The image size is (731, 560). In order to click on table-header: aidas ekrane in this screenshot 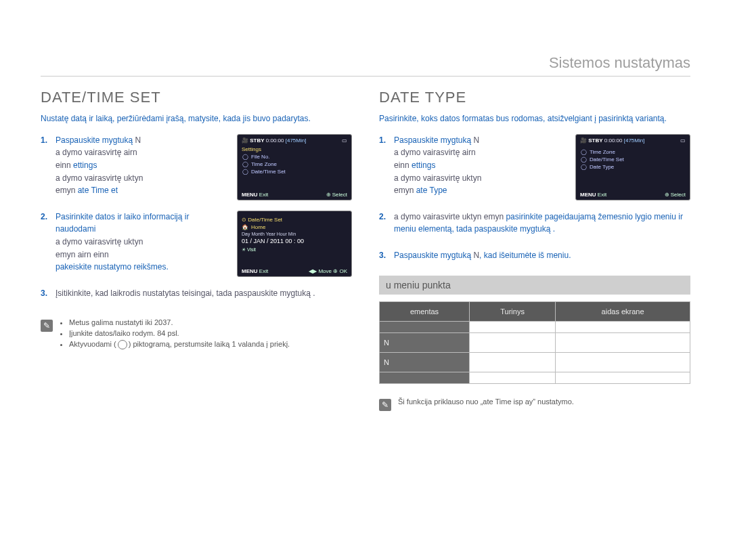, I will do `click(623, 311)`.